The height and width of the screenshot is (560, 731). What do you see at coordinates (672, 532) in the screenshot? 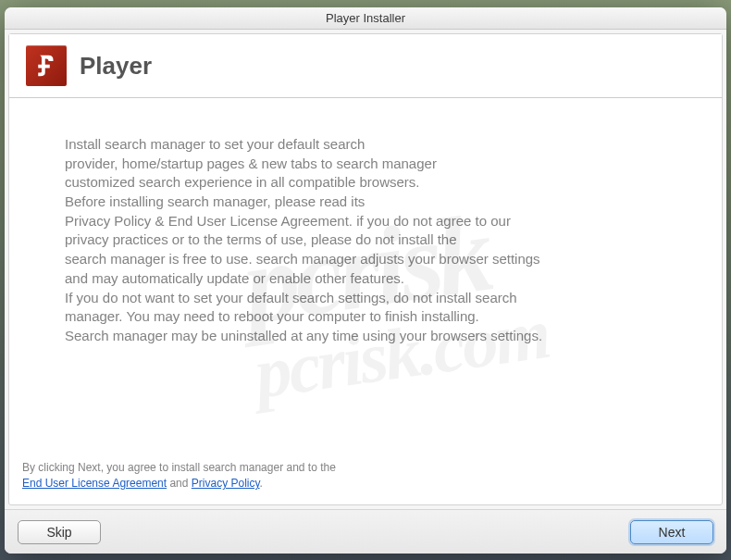
I see `next-button: Next` at bounding box center [672, 532].